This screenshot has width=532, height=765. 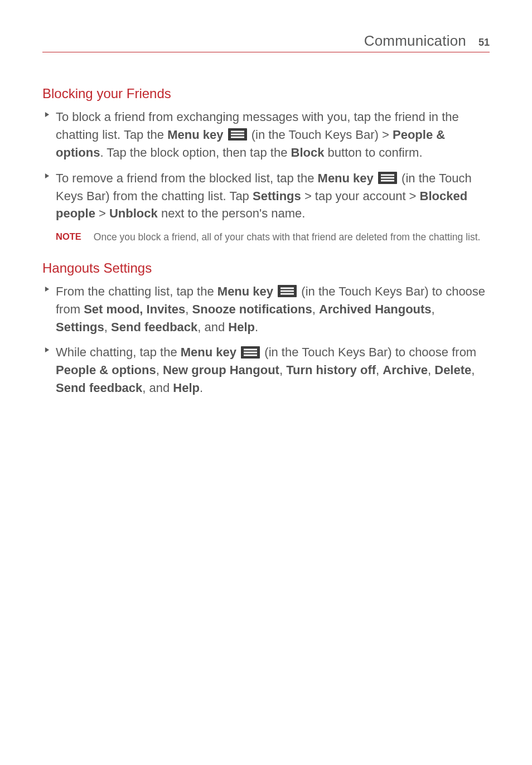 What do you see at coordinates (106, 370) in the screenshot?
I see `bold-text: People & options` at bounding box center [106, 370].